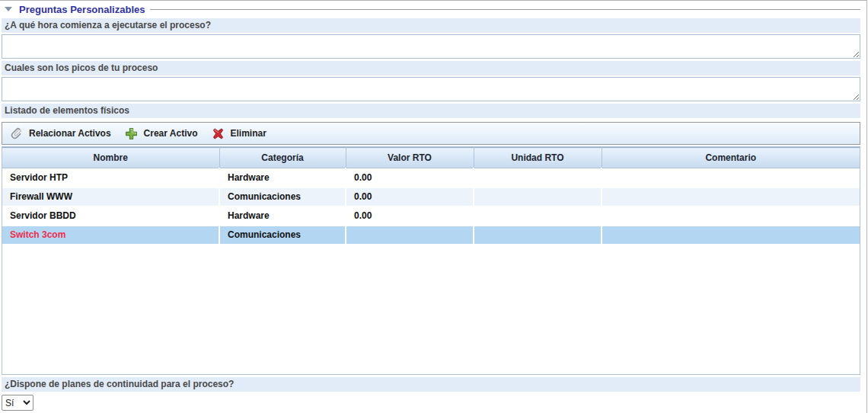 The width and height of the screenshot is (868, 413). What do you see at coordinates (171, 133) in the screenshot?
I see `create-asset-label: Crear Activo` at bounding box center [171, 133].